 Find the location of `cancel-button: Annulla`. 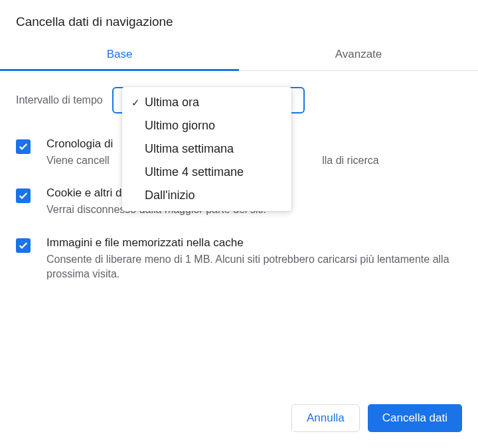

cancel-button: Annulla is located at coordinates (325, 418).